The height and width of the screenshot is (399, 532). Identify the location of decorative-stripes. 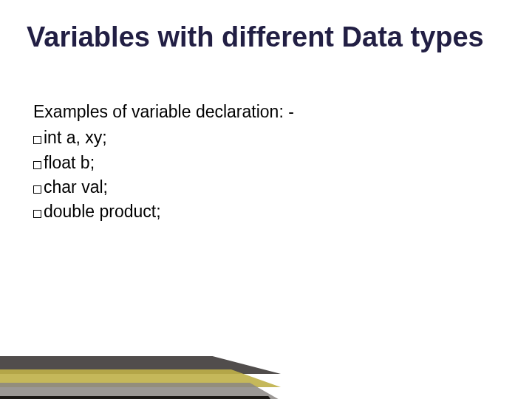
(140, 362).